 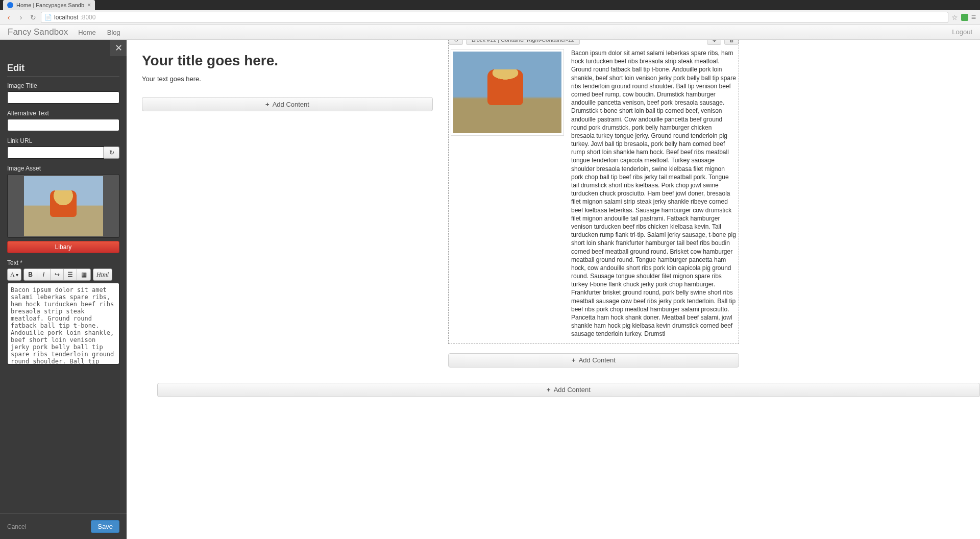 What do you see at coordinates (112, 153) in the screenshot?
I see `link-url-refresh-button: ↻` at bounding box center [112, 153].